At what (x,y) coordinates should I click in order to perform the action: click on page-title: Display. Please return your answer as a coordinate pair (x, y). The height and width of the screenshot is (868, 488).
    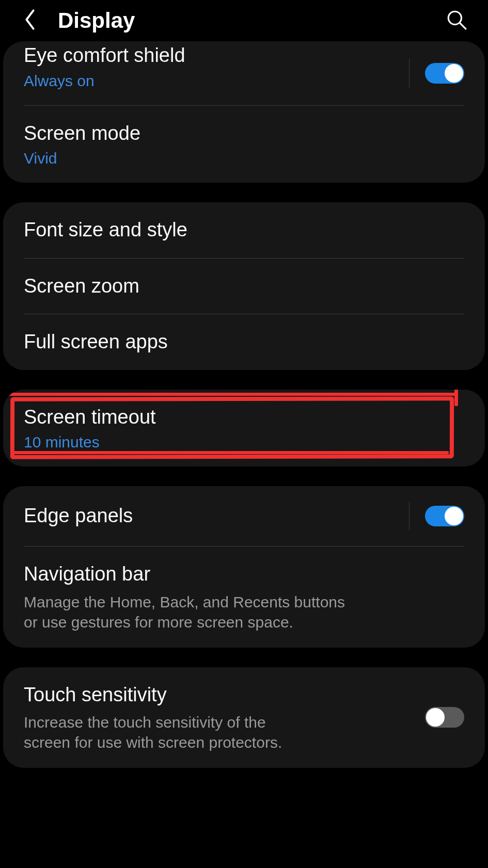
    Looking at the image, I should click on (96, 21).